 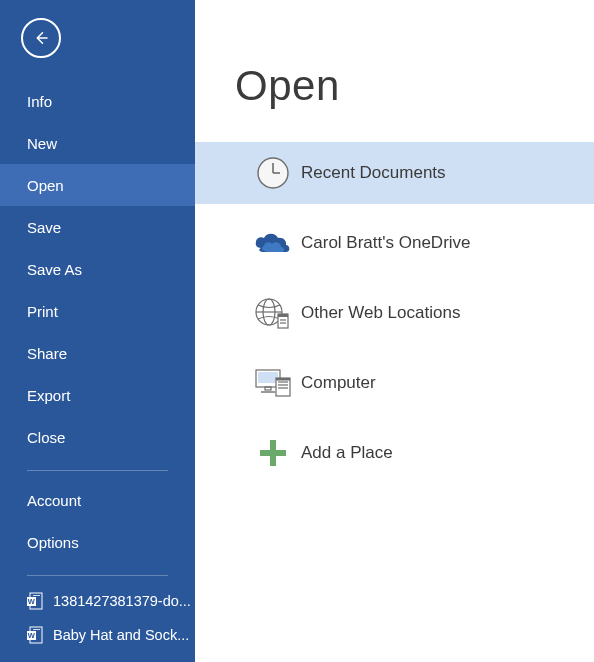 I want to click on nav-label: Info, so click(x=40, y=102).